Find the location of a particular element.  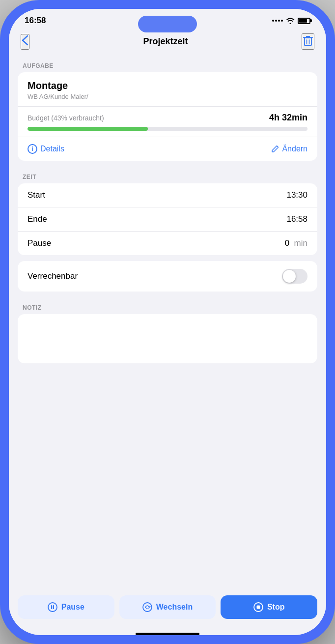

start-row: Start 13:30 is located at coordinates (168, 196).